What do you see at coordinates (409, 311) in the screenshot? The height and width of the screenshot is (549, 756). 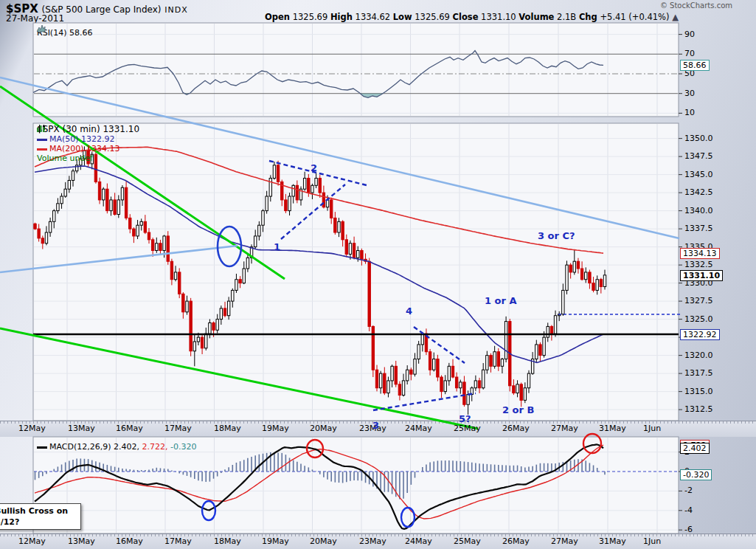 I see `wave-label: 4` at bounding box center [409, 311].